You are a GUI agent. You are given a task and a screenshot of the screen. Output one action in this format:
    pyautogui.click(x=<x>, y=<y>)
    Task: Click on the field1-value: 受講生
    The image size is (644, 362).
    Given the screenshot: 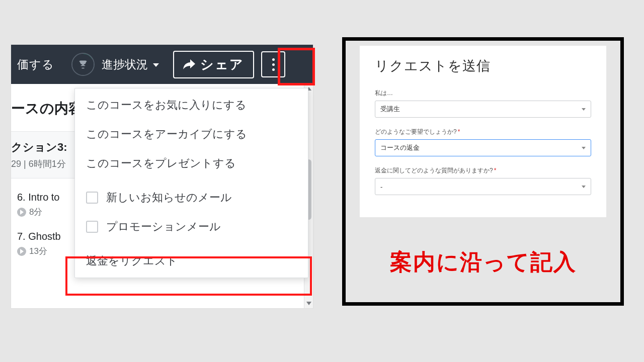 What is the action you would take?
    pyautogui.click(x=390, y=109)
    